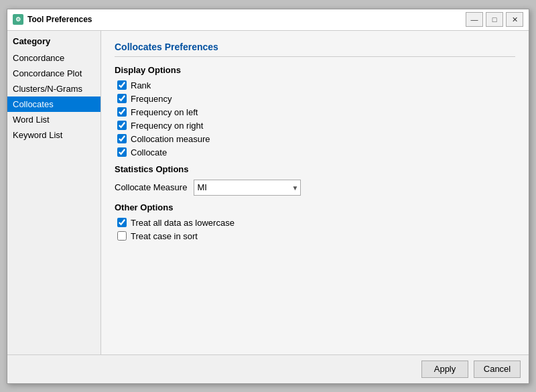  What do you see at coordinates (247, 188) in the screenshot?
I see `collocate-measure-wrapper: MI MI3 MI-log-f t-score z-score Log Like…` at bounding box center [247, 188].